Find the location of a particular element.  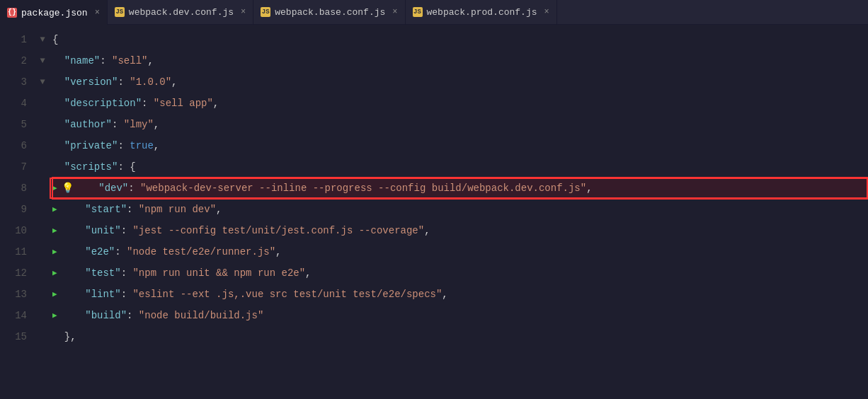

code-line-5: "author": "lmy", is located at coordinates (460, 125).